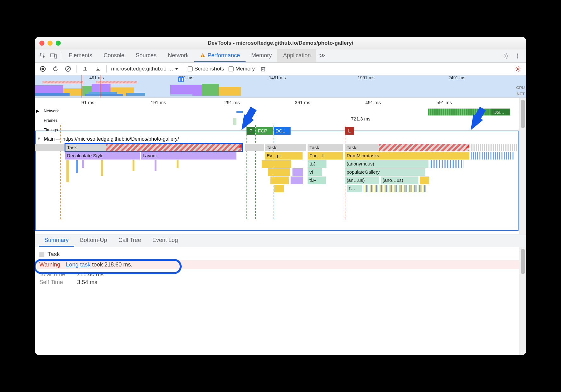 Image resolution: width=561 pixels, height=392 pixels. What do you see at coordinates (280, 87) in the screenshot?
I see `overview-strip: 491 ms 991 ms 1491 ms 1991 ms 2491 ms ❚❚` at bounding box center [280, 87].